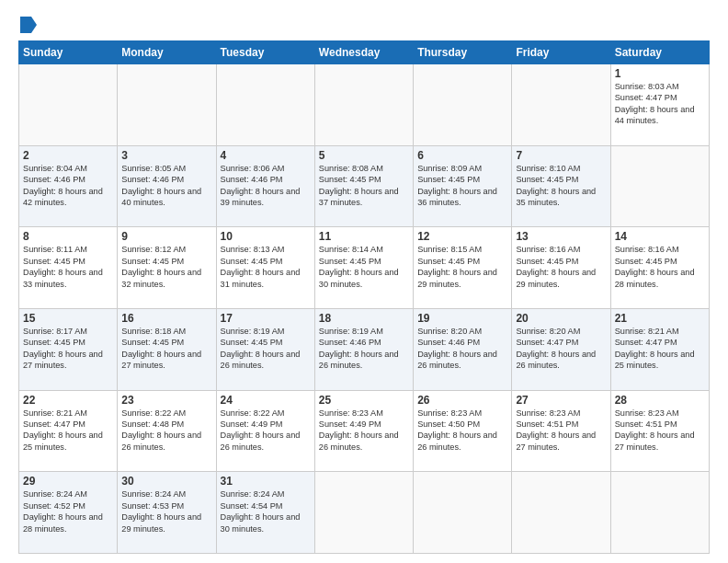 The width and height of the screenshot is (728, 563). What do you see at coordinates (364, 431) in the screenshot?
I see `calendar-day-cell: 25Sunrise: 8:23 AMSunset: 4:49 PMDayligh…` at bounding box center [364, 431].